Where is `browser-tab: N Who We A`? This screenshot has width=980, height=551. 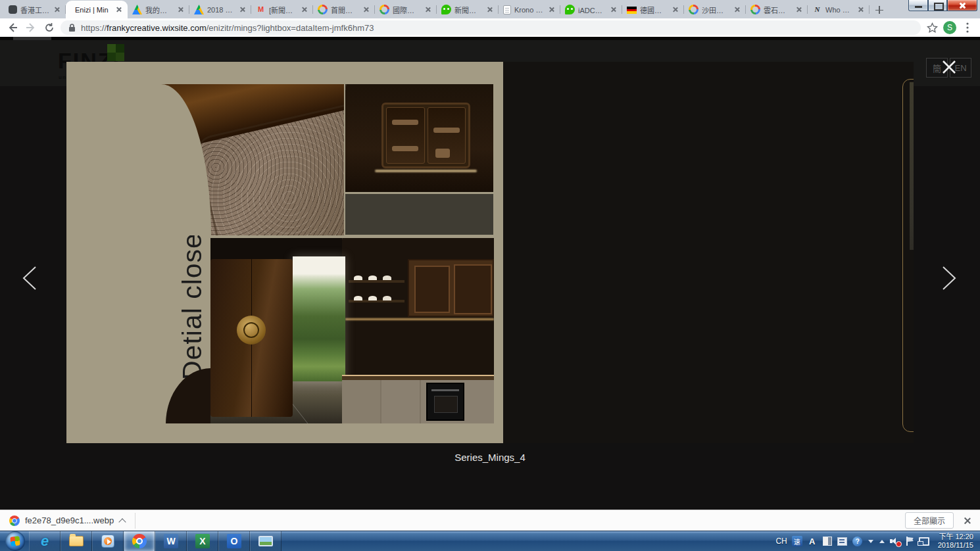
browser-tab: N Who We A is located at coordinates (839, 9).